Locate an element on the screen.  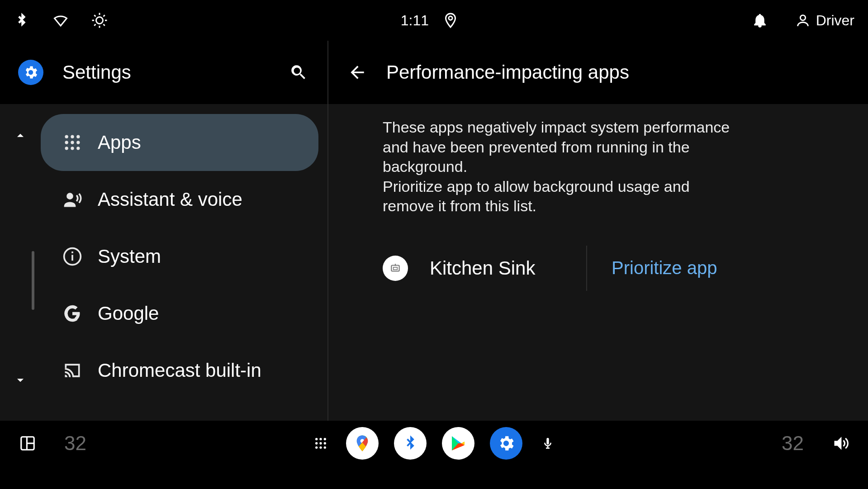
voice-assistant-button is located at coordinates (548, 443).